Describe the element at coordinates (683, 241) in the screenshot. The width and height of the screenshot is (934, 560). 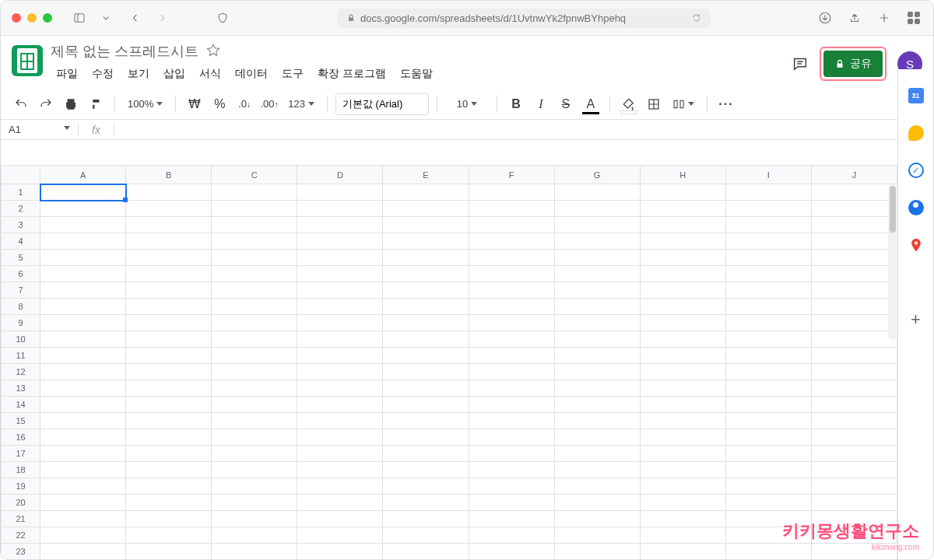
I see `cell-H4` at that location.